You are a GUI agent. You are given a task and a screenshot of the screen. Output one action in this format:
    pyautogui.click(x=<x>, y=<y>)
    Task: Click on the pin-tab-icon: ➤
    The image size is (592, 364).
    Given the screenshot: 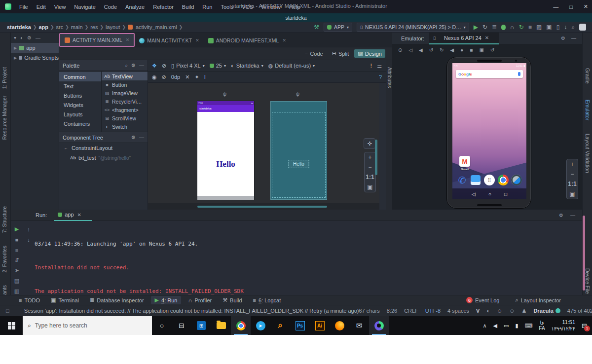 What is the action you would take?
    pyautogui.click(x=17, y=270)
    